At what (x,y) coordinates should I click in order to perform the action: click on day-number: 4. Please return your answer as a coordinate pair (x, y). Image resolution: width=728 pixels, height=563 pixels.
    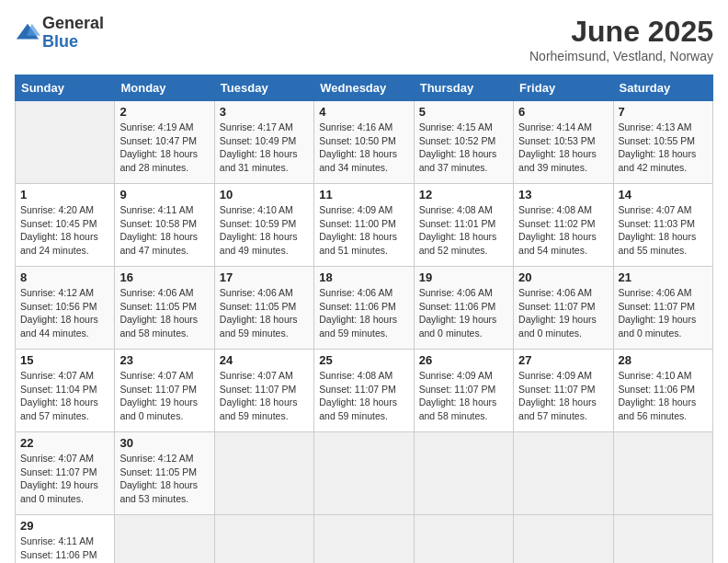
    Looking at the image, I should click on (364, 112).